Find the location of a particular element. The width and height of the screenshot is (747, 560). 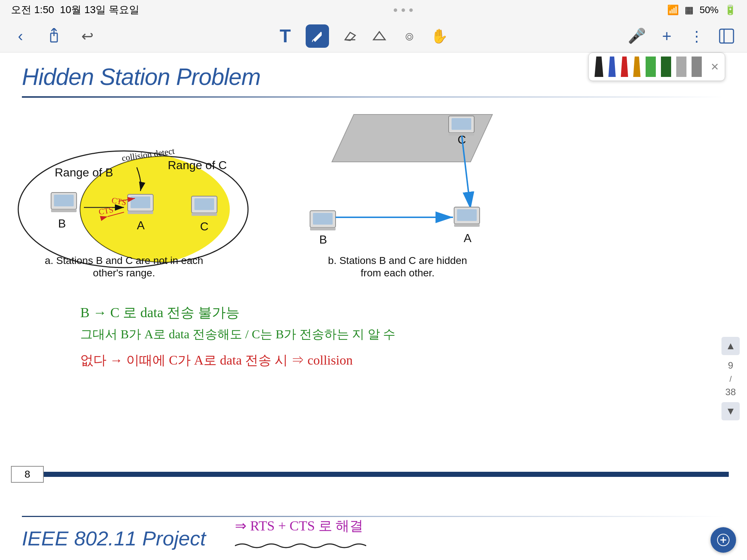

footer-title: IEEE 802.11 Project is located at coordinates (114, 538).